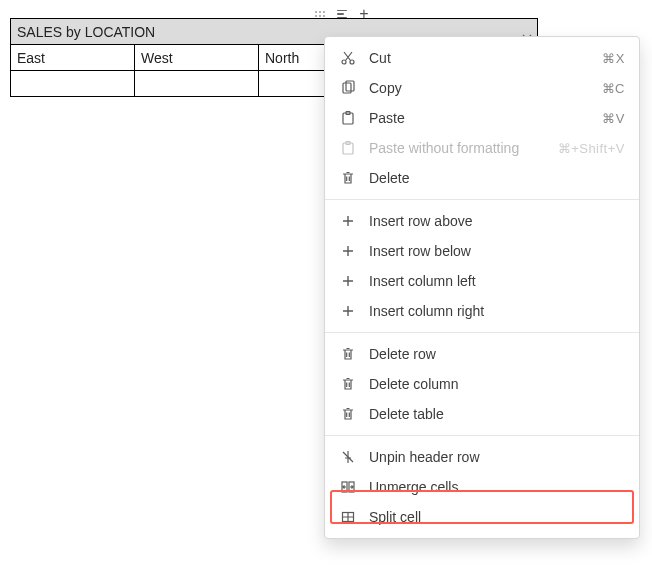  What do you see at coordinates (482, 178) in the screenshot?
I see `menu-item-delete: Delete` at bounding box center [482, 178].